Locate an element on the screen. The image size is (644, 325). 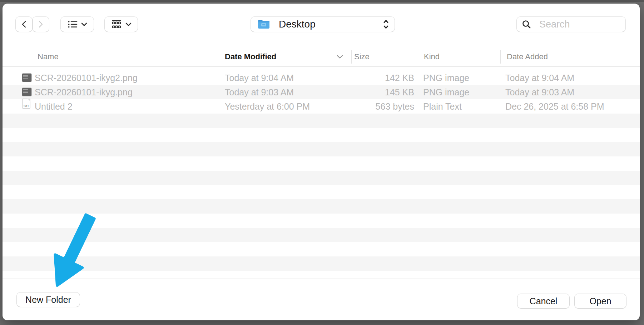
open-button: Open is located at coordinates (600, 301).